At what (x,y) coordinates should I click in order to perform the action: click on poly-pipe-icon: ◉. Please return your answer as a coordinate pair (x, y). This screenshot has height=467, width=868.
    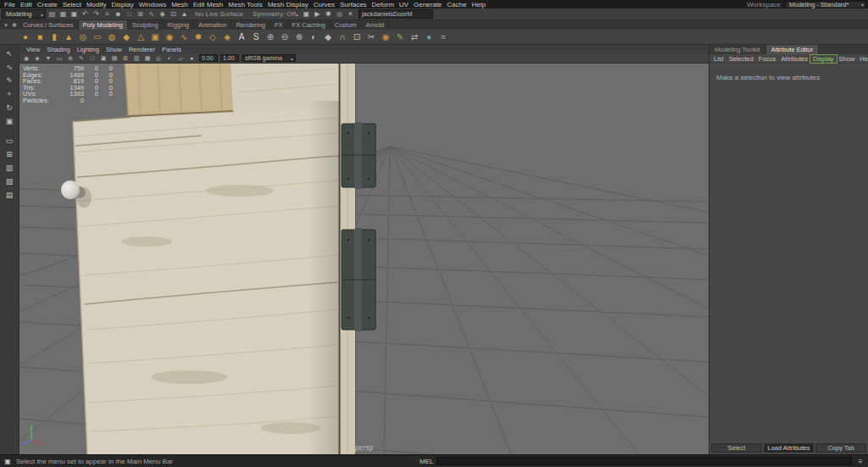
    Looking at the image, I should click on (170, 37).